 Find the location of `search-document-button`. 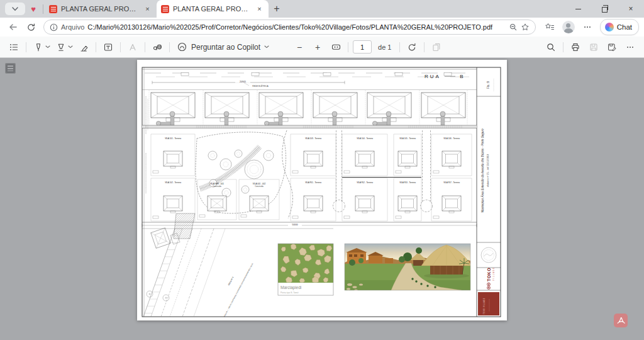

search-document-button is located at coordinates (551, 47).